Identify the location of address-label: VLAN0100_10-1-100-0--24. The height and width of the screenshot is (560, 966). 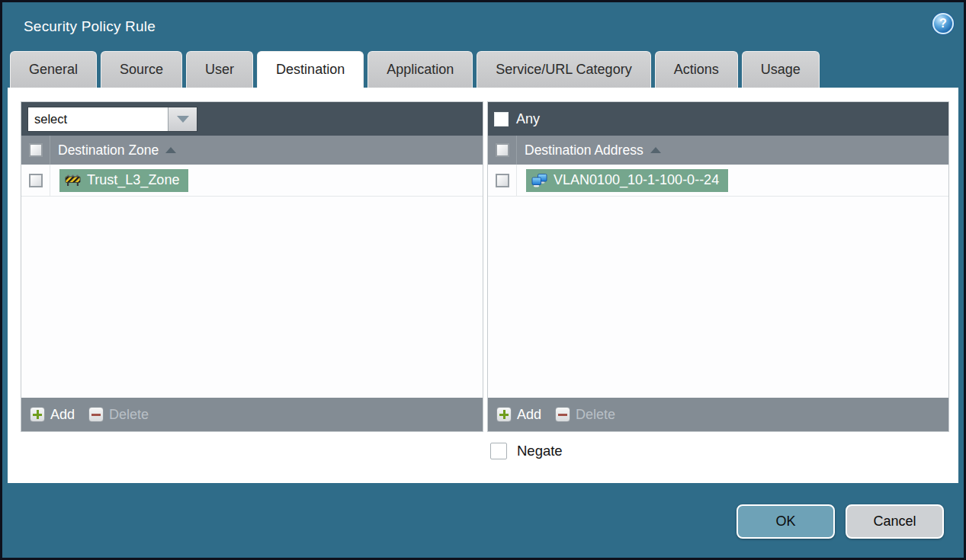
(636, 180).